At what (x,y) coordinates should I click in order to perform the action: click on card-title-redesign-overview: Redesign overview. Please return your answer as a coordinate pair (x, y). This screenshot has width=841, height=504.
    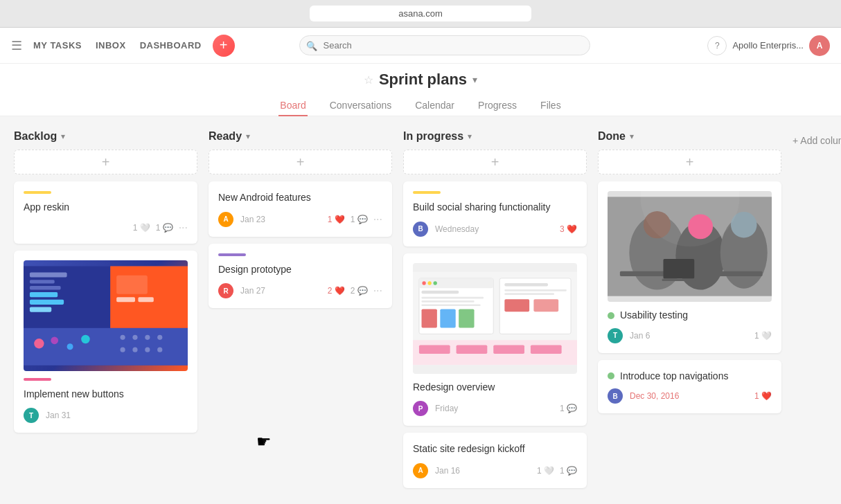
    Looking at the image, I should click on (495, 388).